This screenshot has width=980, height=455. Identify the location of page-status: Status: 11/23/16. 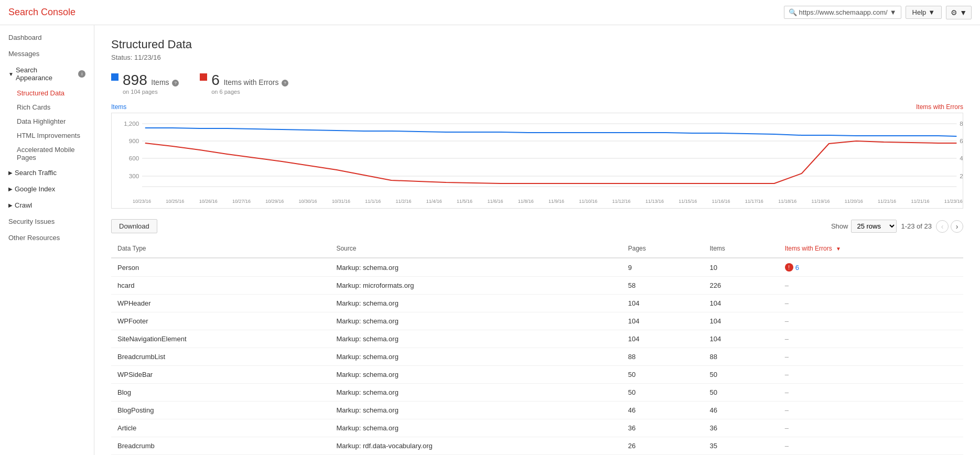
(537, 58).